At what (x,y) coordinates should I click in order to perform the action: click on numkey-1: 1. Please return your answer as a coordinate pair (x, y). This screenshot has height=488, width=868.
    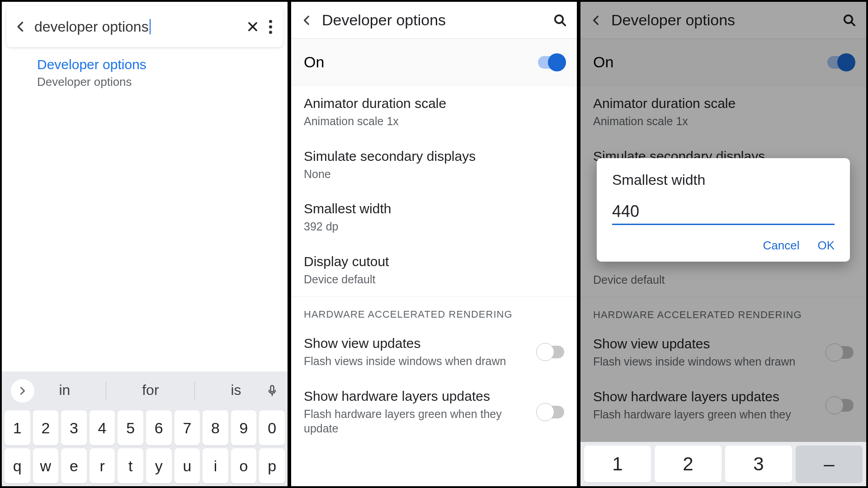
    Looking at the image, I should click on (618, 464).